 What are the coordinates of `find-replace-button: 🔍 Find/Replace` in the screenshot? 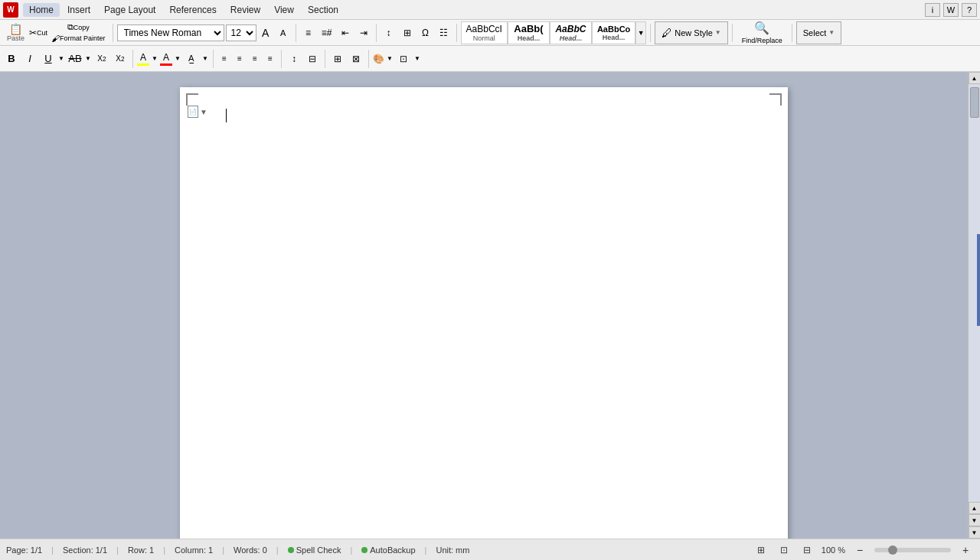 It's located at (763, 33).